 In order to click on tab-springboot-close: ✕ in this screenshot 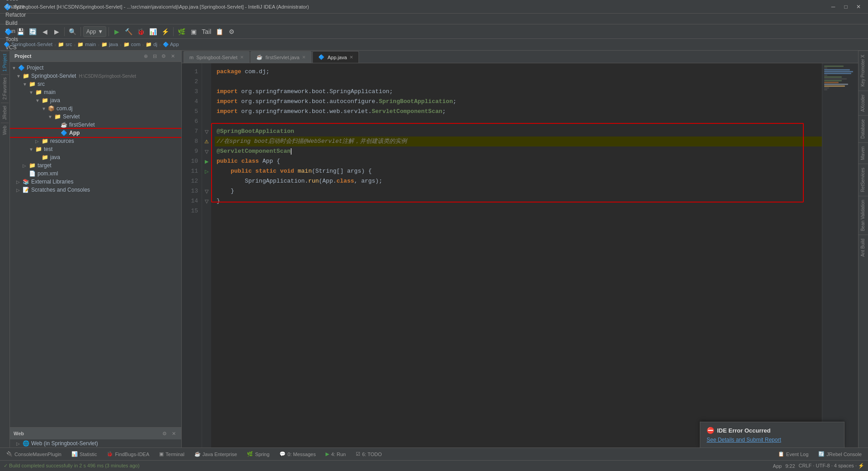, I will do `click(242, 57)`.